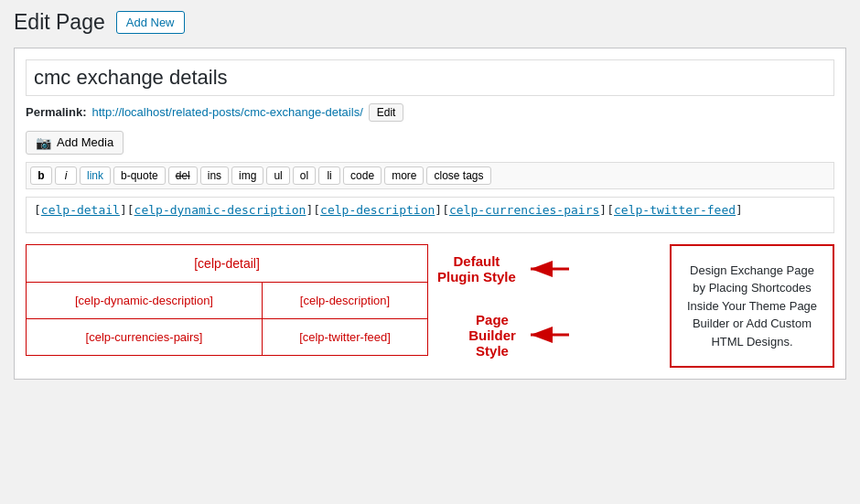 The height and width of the screenshot is (504, 860). I want to click on format-ul-button: ul, so click(278, 176).